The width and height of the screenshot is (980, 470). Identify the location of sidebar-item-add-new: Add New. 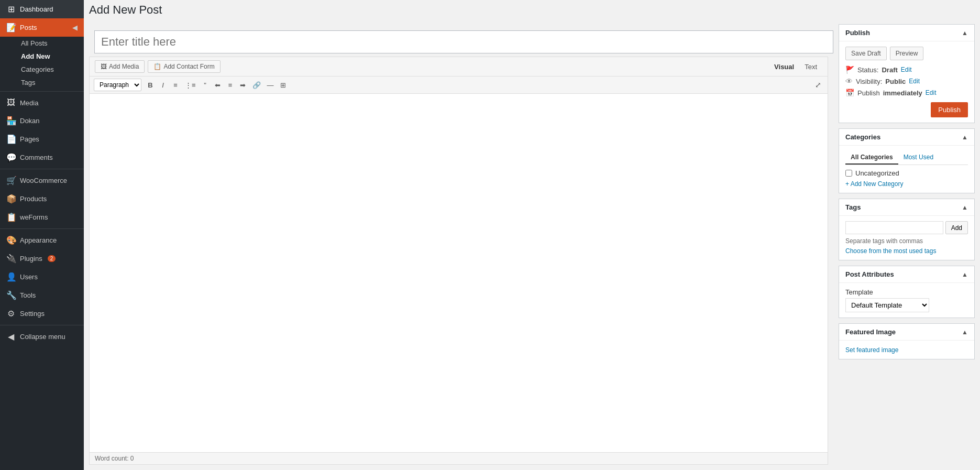
(49, 57).